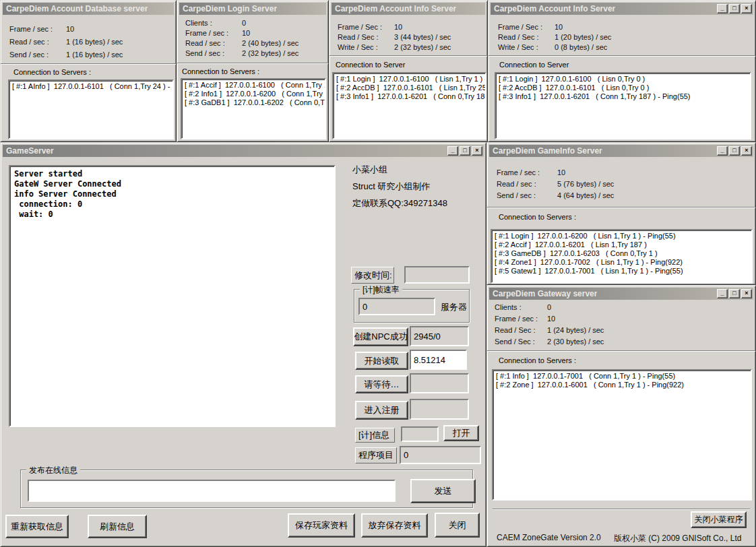 The image size is (756, 547). What do you see at coordinates (521, 330) in the screenshot?
I see `stat-label: Read / Sec :` at bounding box center [521, 330].